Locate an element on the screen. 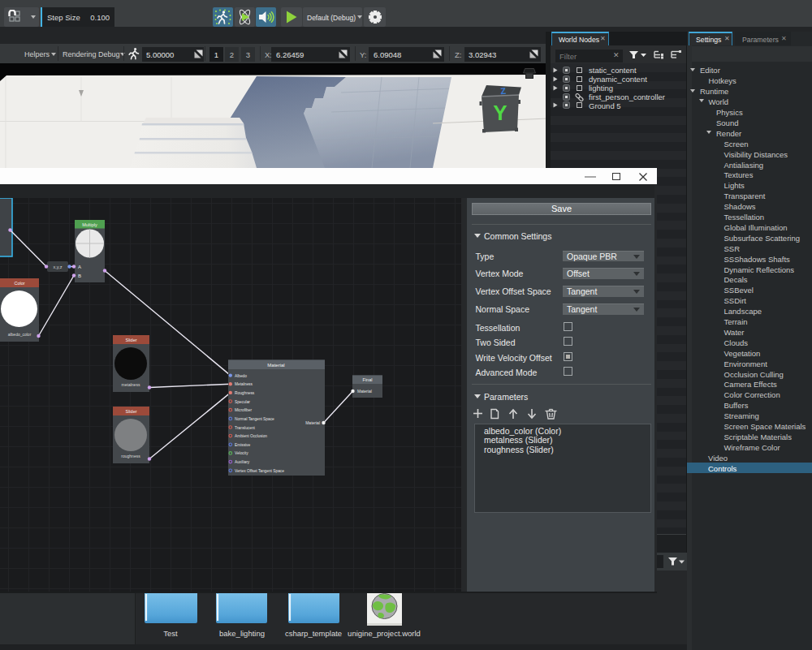 The height and width of the screenshot is (650, 812). svg-text: A is located at coordinates (80, 267).